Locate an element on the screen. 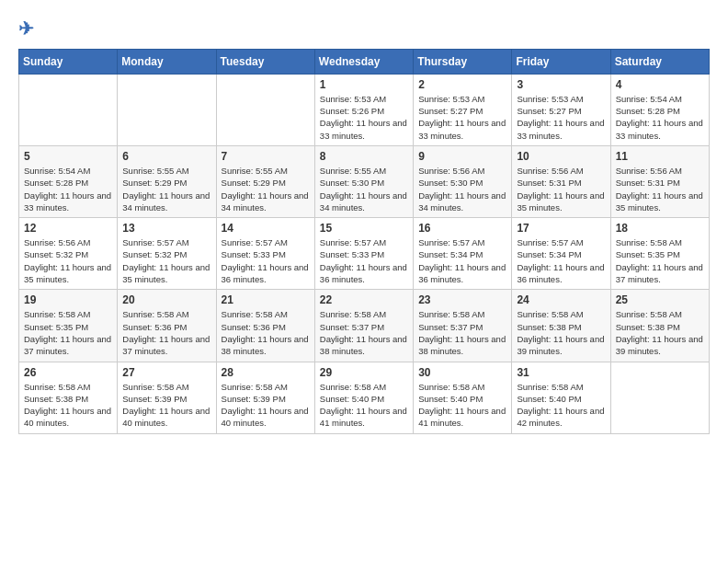  day-number: 7 is located at coordinates (266, 156).